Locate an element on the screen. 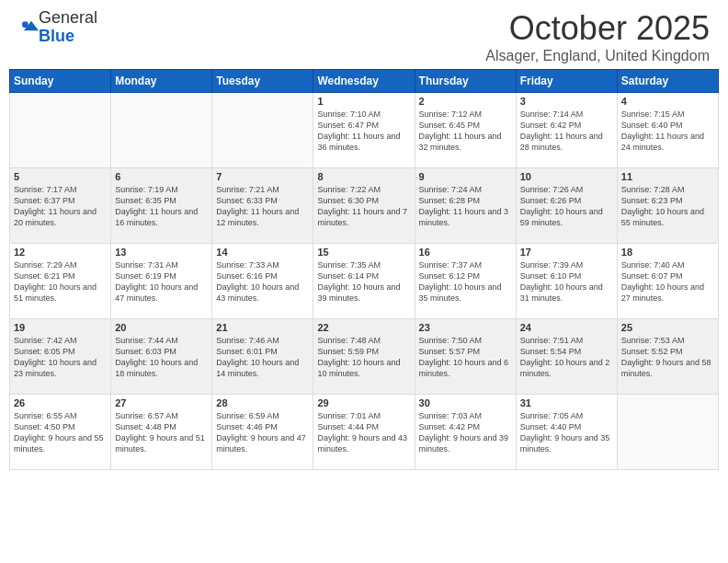  day-info: Sunrise: 7:05 AMSunset: 4:40 PMDaylight:… is located at coordinates (566, 432).